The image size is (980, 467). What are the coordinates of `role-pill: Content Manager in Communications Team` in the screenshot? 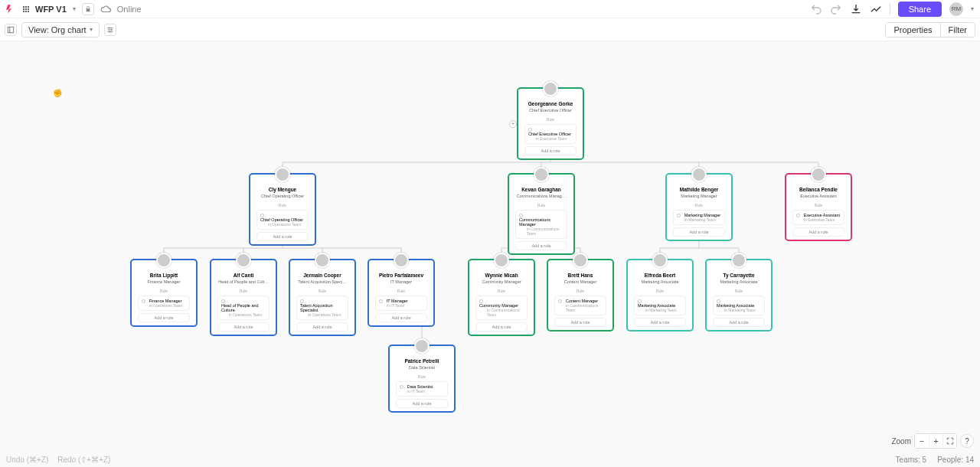 It's located at (580, 305).